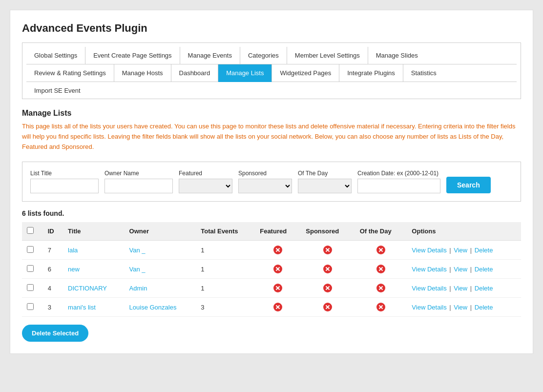 The width and height of the screenshot is (543, 392). I want to click on row-owner: Admin, so click(160, 288).